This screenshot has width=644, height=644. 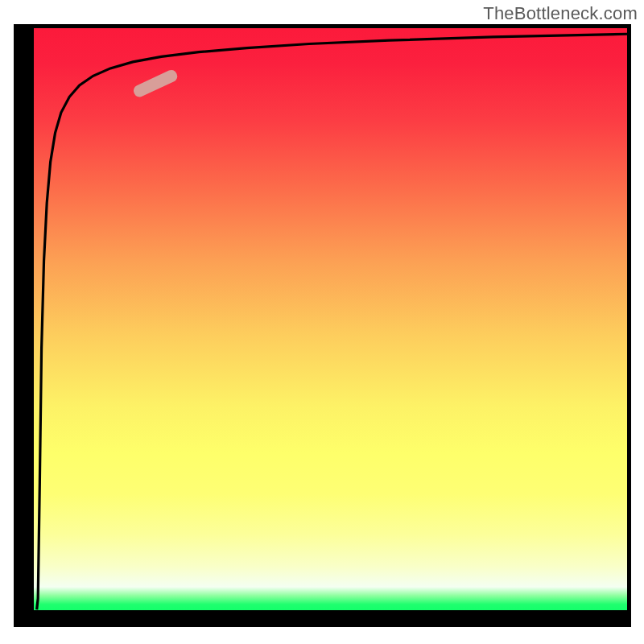 What do you see at coordinates (560, 14) in the screenshot?
I see `attribution-label: TheBottleneck.com` at bounding box center [560, 14].